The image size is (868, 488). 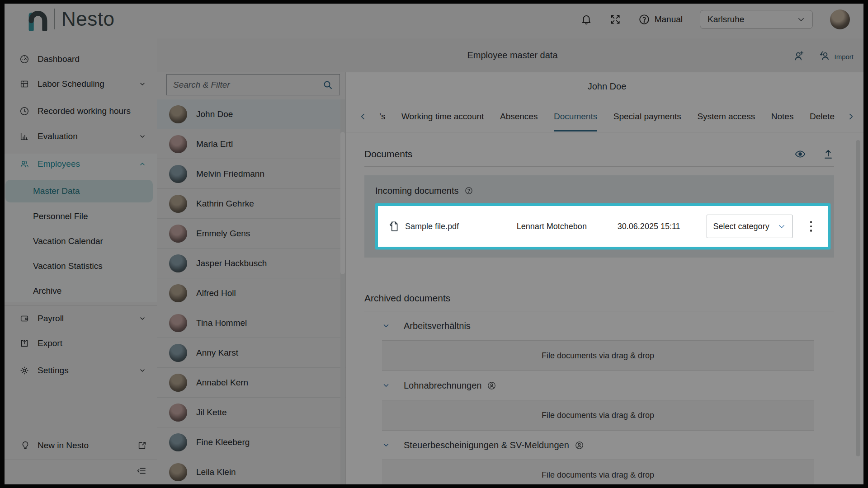 What do you see at coordinates (800, 154) in the screenshot?
I see `preview-eye-icon` at bounding box center [800, 154].